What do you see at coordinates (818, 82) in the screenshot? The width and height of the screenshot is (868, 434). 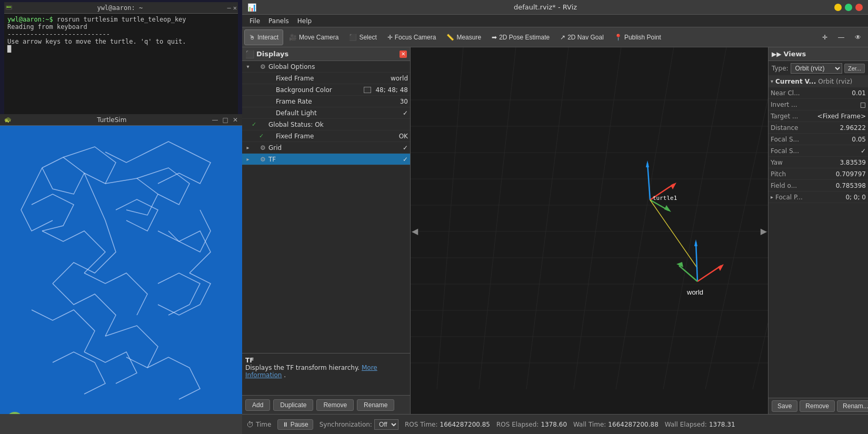 I see `current-view-header: ▾ Current V... Orbit (rviz)` at bounding box center [818, 82].